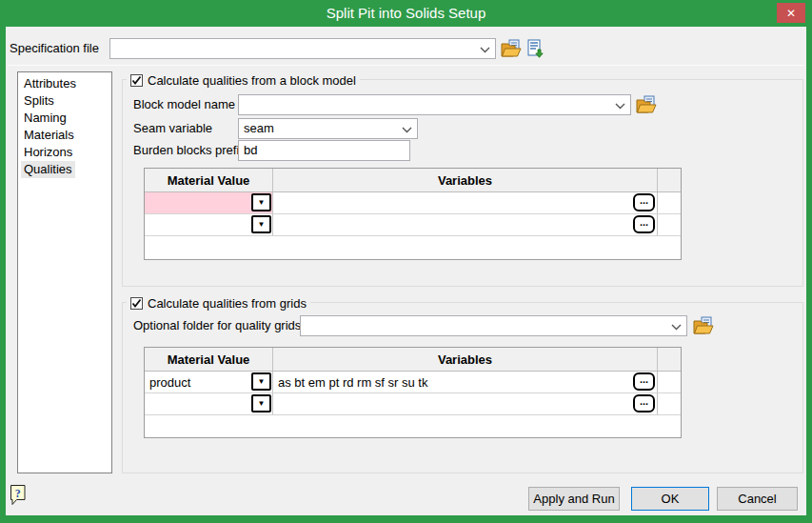  I want to click on spec-load-file-button, so click(535, 49).